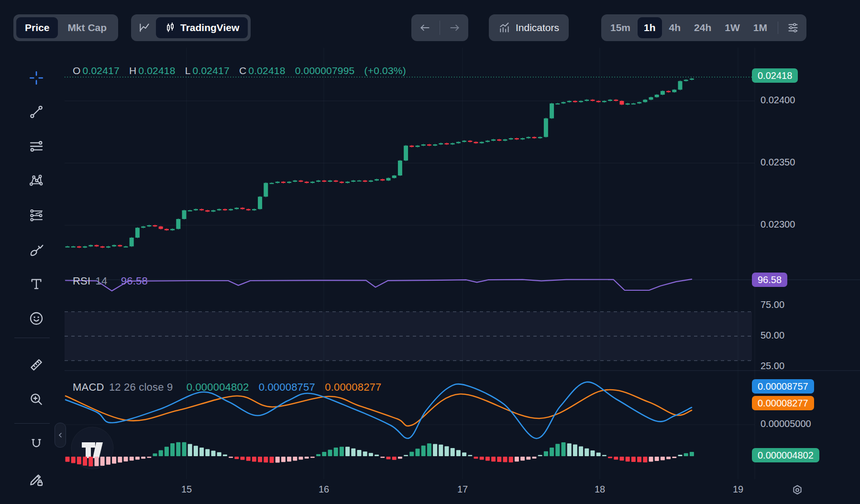 The image size is (860, 504). I want to click on tradingview-button: TradingView, so click(202, 28).